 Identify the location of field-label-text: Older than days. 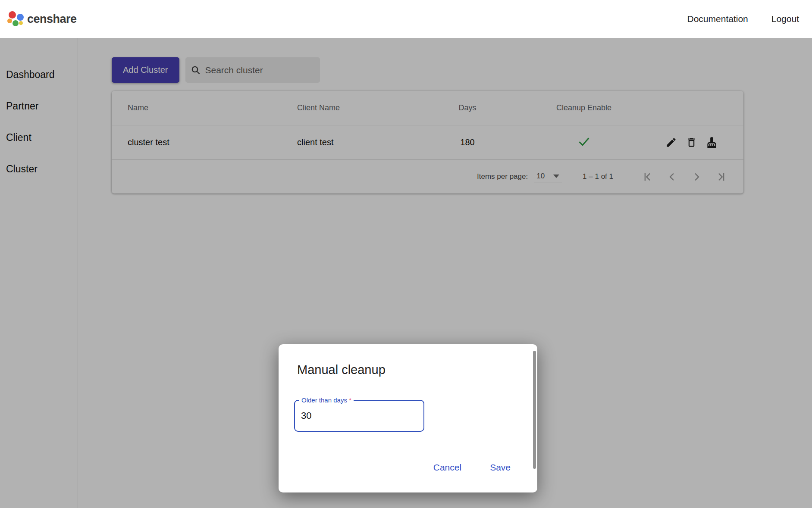
(324, 400).